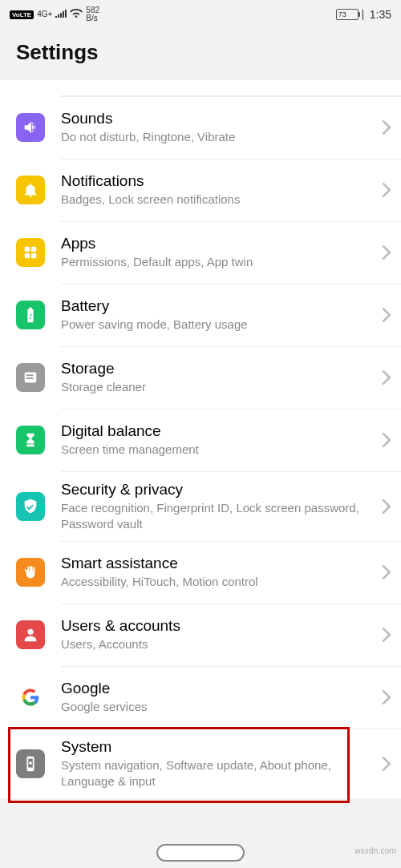 The height and width of the screenshot is (868, 401). I want to click on wifi-icon, so click(76, 14).